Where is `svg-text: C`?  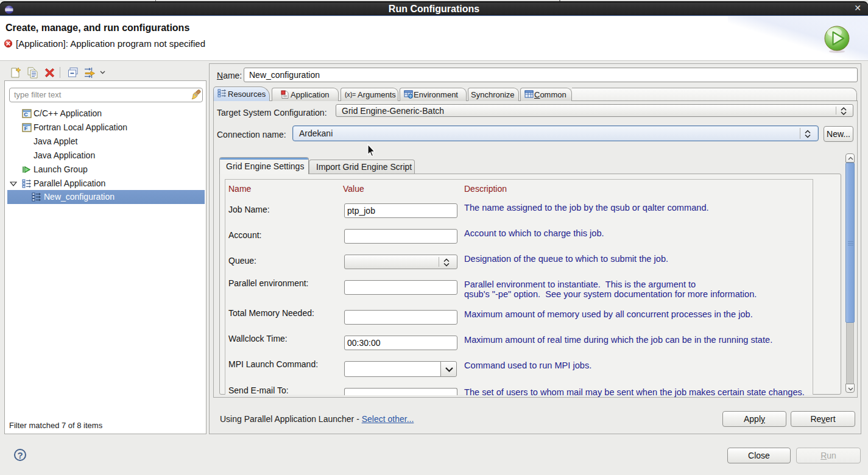 svg-text: C is located at coordinates (26, 114).